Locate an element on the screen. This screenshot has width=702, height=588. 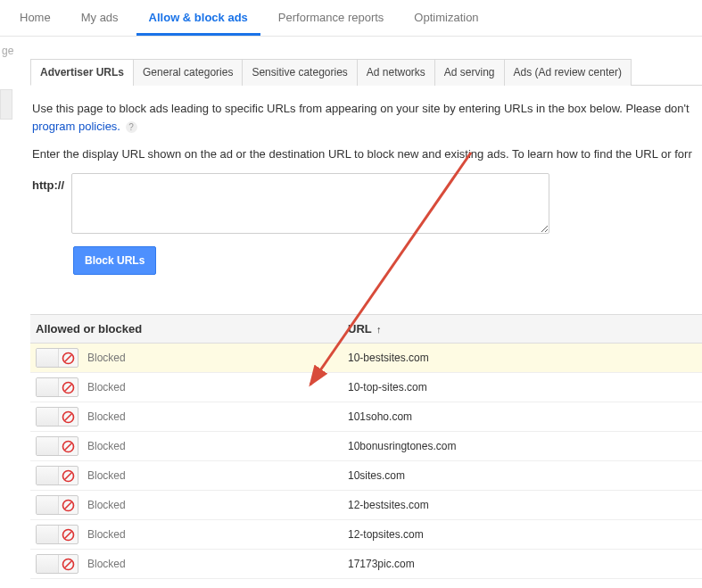
sidebar-fragment: ge is located at coordinates (6, 80).